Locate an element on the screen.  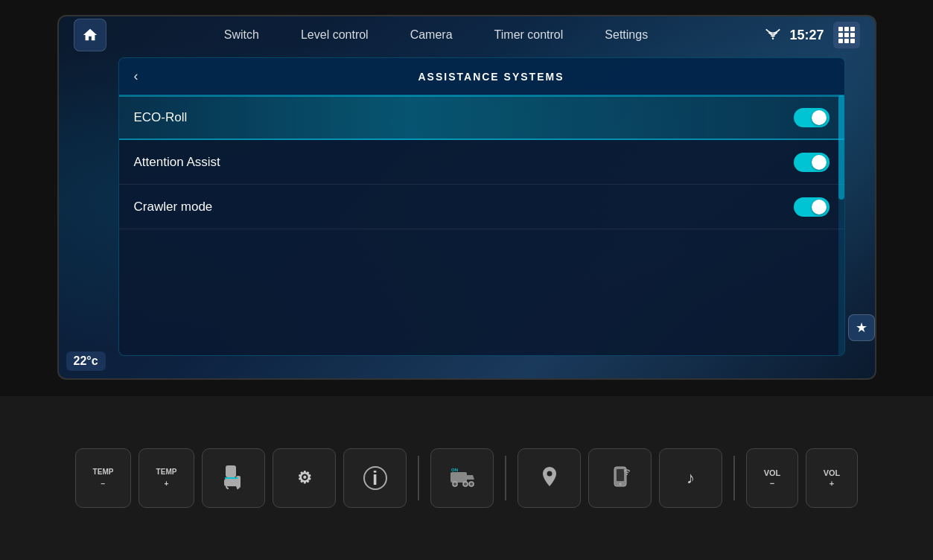
panel-header: ‹ ASSISTANCE SYSTEMS is located at coordinates (482, 77).